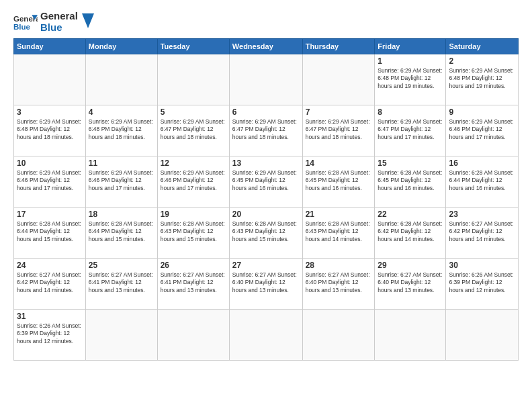 The image size is (532, 411). What do you see at coordinates (121, 182) in the screenshot?
I see `calendar-cell: 11Sunrise: 6:29 AM Sunset: 6:46 PM Dayli…` at bounding box center [121, 182].